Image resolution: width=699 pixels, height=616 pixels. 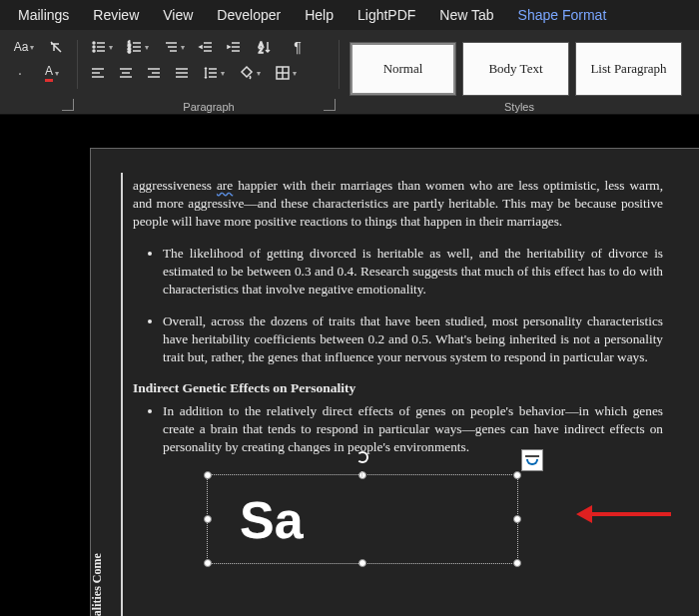 What do you see at coordinates (178, 15) in the screenshot?
I see `menu-view: View` at bounding box center [178, 15].